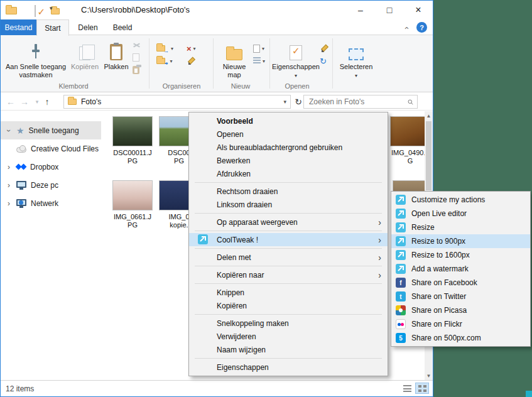  Describe the element at coordinates (288, 249) in the screenshot. I see `menu-separator` at that location.